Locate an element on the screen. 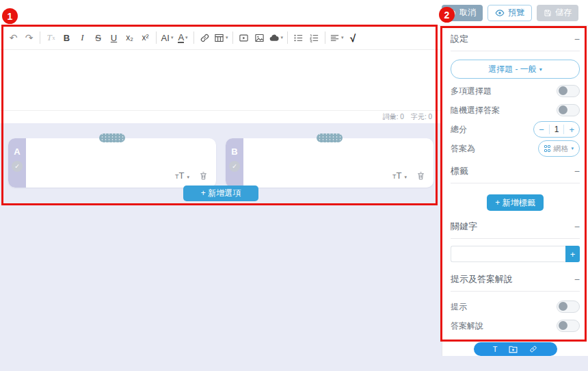 The width and height of the screenshot is (588, 371). hint-toggle is located at coordinates (568, 307).